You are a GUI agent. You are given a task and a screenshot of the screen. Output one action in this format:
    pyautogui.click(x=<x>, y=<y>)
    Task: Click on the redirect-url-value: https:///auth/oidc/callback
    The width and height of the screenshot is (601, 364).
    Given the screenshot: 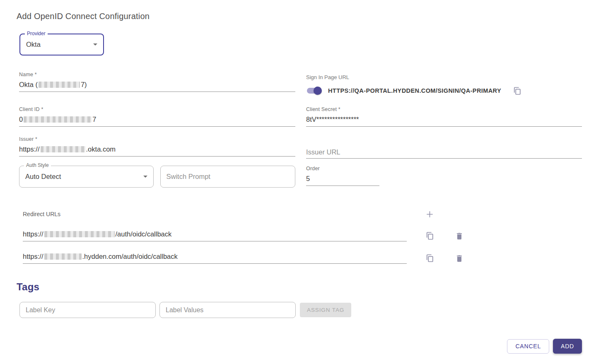 What is the action you would take?
    pyautogui.click(x=215, y=236)
    